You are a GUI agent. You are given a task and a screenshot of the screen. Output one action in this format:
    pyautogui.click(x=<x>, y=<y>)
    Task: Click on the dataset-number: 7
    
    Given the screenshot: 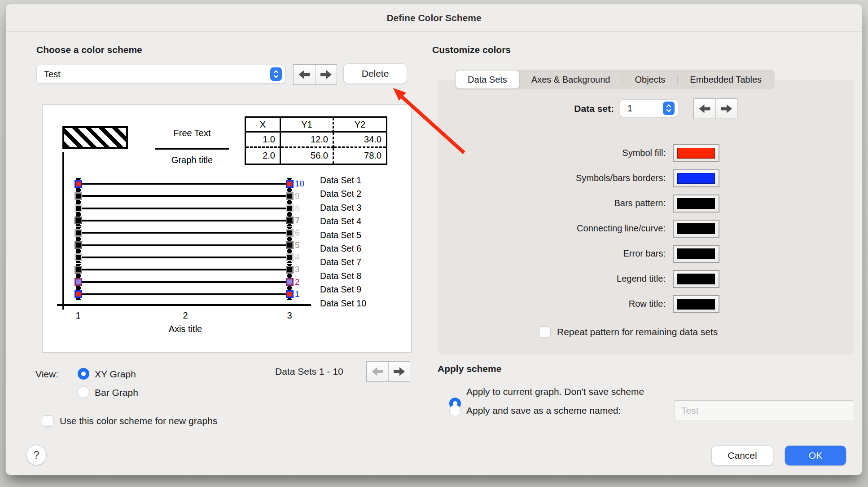 What is the action you would take?
    pyautogui.click(x=304, y=221)
    